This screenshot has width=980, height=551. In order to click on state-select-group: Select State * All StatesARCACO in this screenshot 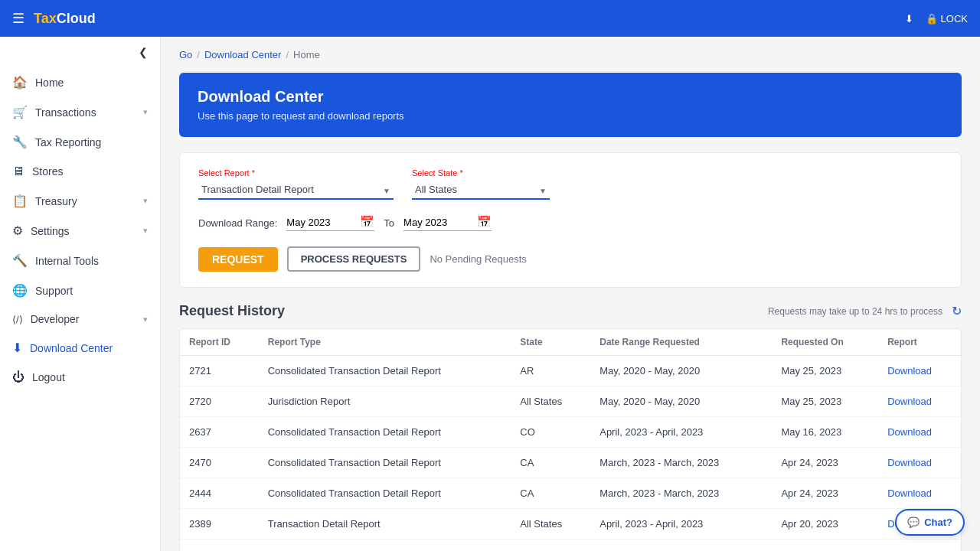, I will do `click(481, 184)`.